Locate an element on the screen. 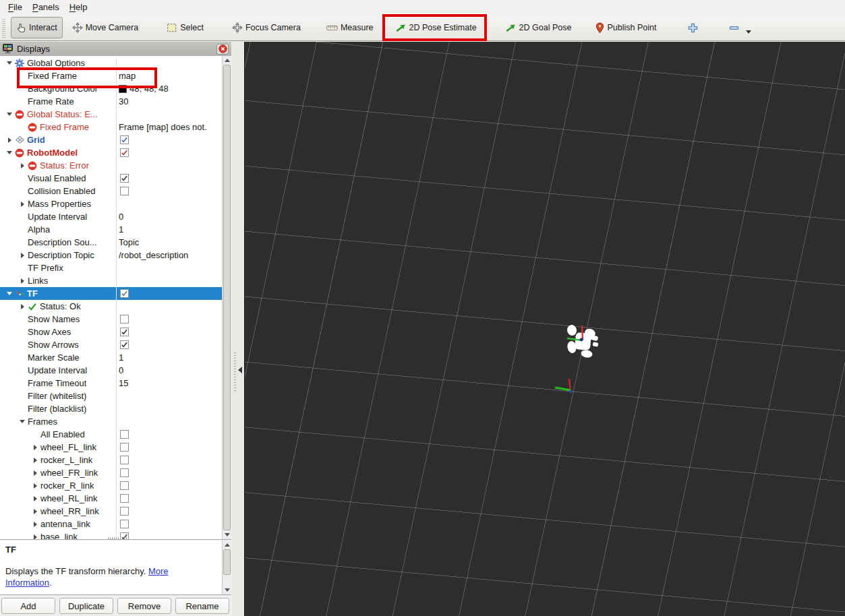 The image size is (845, 616). panel-resize-handle is located at coordinates (117, 538).